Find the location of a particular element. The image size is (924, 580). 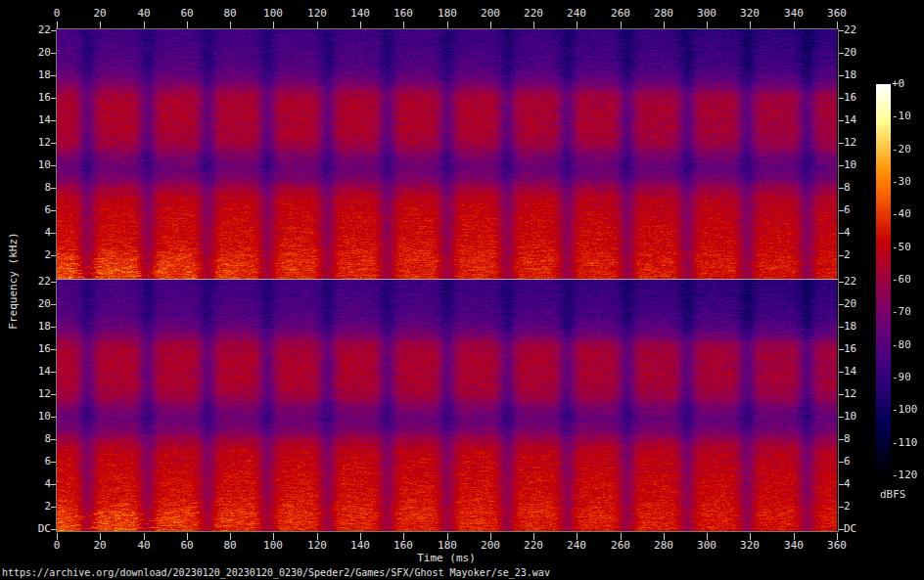

x-tick-label: 220 is located at coordinates (533, 14).